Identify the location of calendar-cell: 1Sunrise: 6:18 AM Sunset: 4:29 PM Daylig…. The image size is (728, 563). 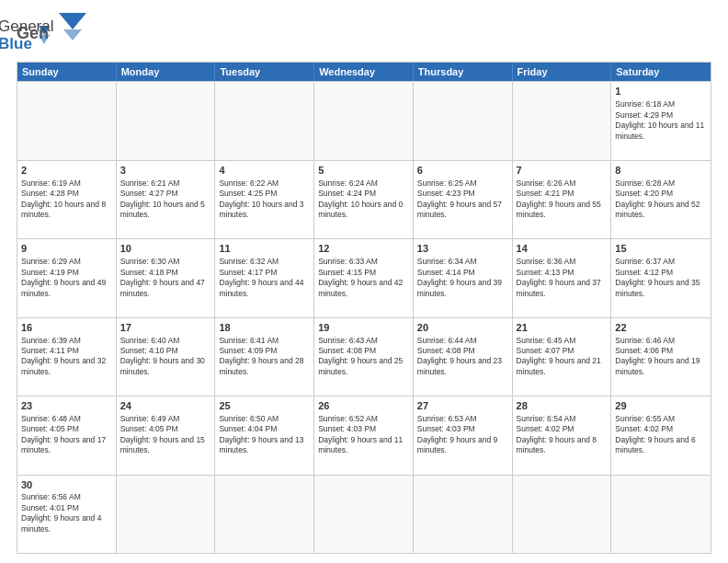
(661, 121).